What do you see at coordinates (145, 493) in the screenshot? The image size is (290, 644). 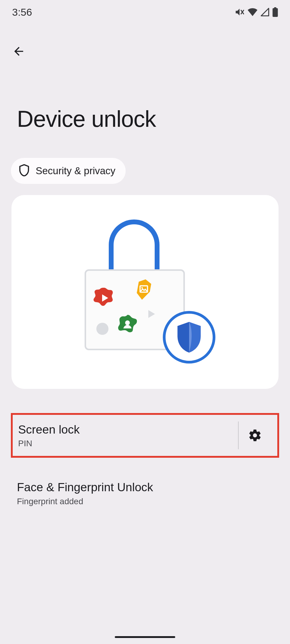 I see `face-fingerprint-item: Face & Fingerprint Unlock Fingerprint ad…` at bounding box center [145, 493].